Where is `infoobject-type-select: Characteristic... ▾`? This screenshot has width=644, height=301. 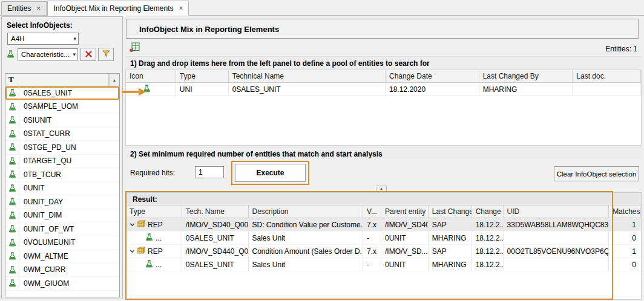
infoobject-type-select: Characteristic... ▾ is located at coordinates (48, 54).